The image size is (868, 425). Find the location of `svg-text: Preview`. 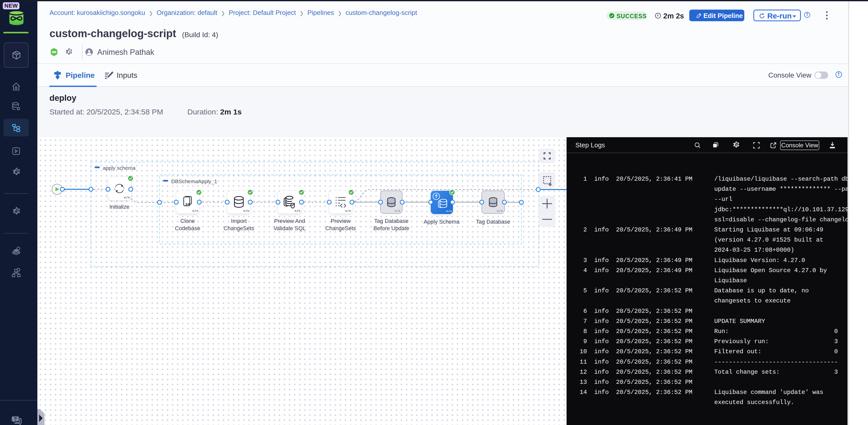

svg-text: Preview is located at coordinates (341, 221).